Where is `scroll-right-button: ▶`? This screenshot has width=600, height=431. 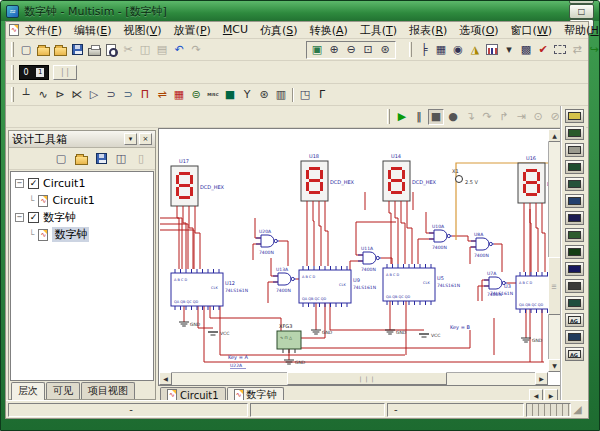
scroll-right-button: ▶ is located at coordinates (542, 378).